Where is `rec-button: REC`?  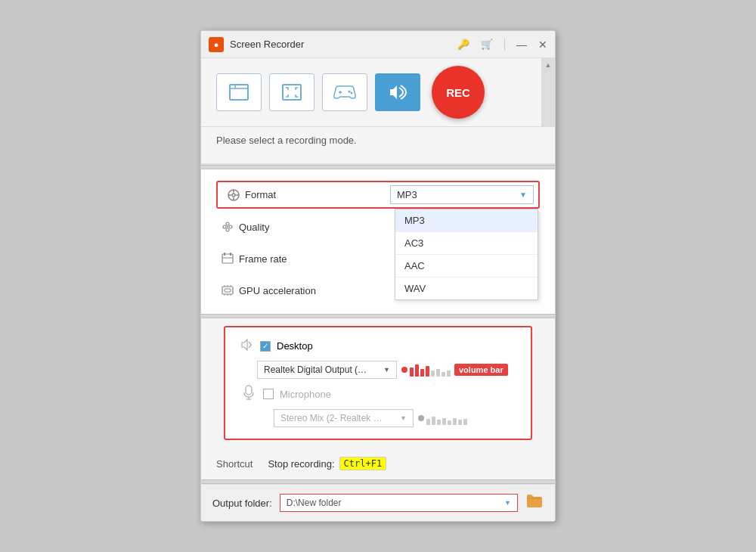 rec-button: REC is located at coordinates (458, 92).